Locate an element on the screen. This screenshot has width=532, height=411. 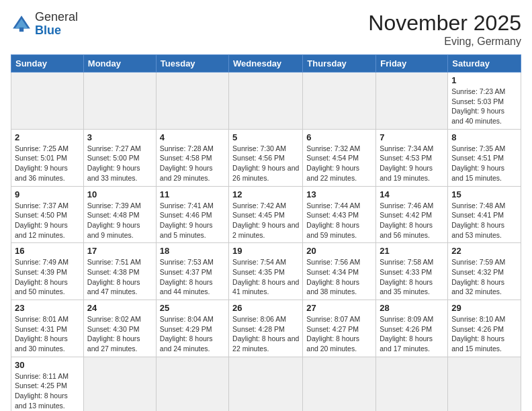
day-number: 4 is located at coordinates (192, 137).